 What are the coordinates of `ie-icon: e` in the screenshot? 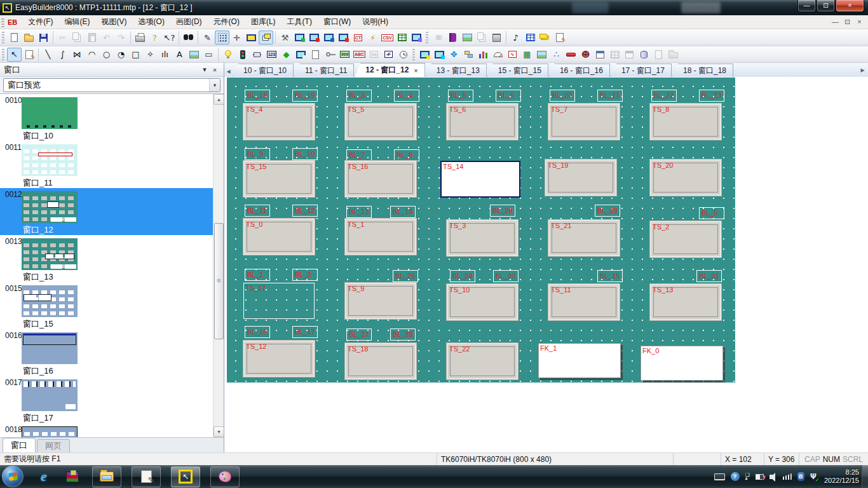 It's located at (44, 477).